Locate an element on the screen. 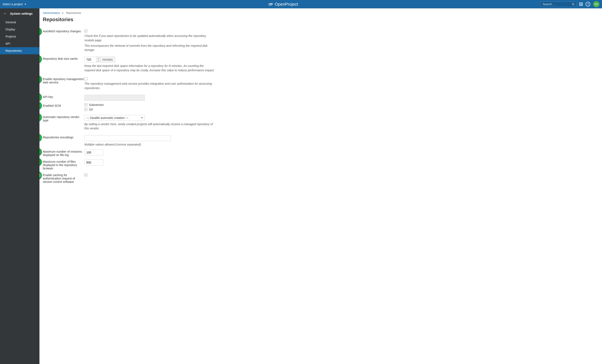  row-max-files: 9 Maximum number of files displayed in t… is located at coordinates (321, 165).